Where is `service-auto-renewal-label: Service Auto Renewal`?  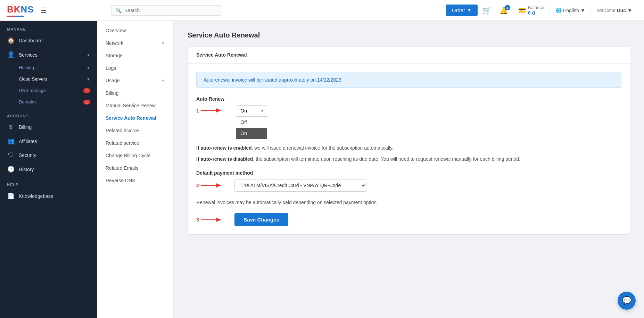 service-auto-renewal-label: Service Auto Renewal is located at coordinates (131, 118).